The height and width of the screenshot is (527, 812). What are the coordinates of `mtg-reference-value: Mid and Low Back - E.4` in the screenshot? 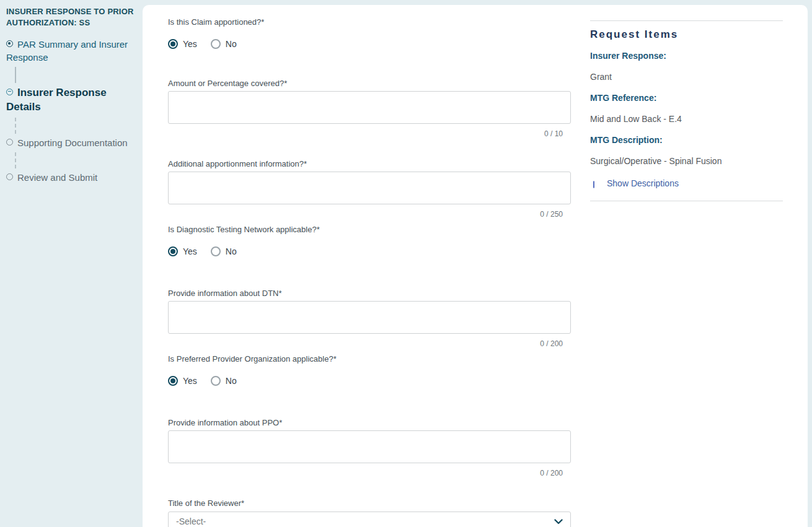 It's located at (687, 119).